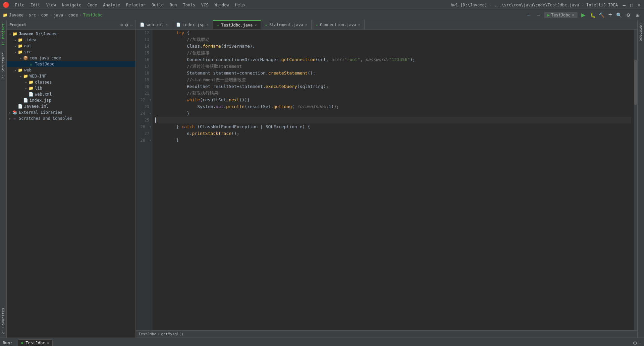  I want to click on tree-item-webinf: ▾ 📁 WEB-INF, so click(71, 76).